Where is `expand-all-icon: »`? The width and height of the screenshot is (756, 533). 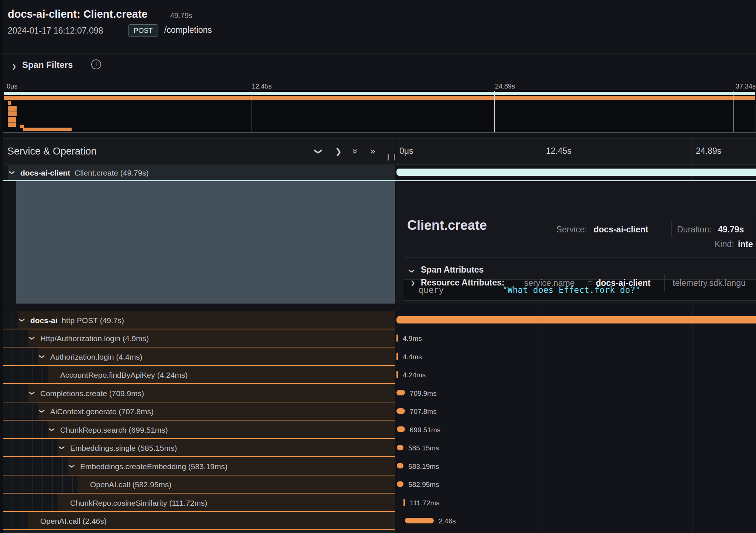 expand-all-icon: » is located at coordinates (373, 151).